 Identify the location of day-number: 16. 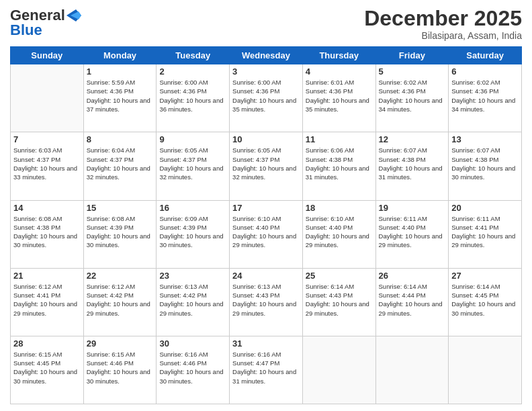
(193, 208).